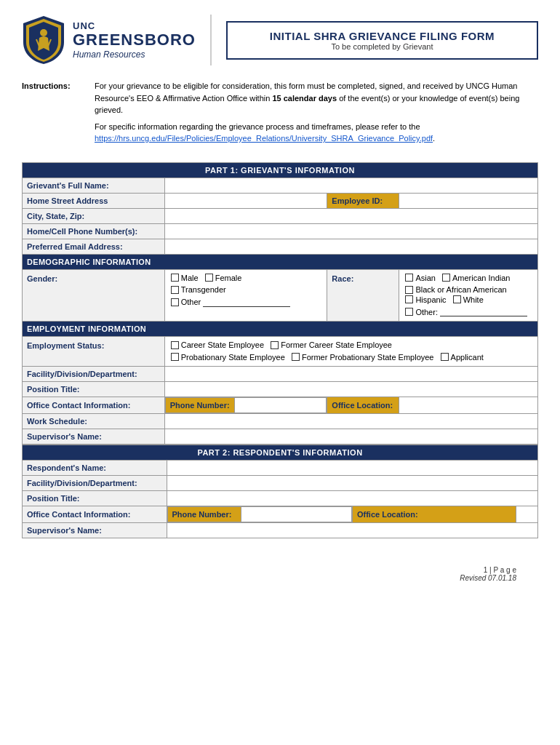  I want to click on full-name-label: Grievant's Full Name:, so click(94, 185).